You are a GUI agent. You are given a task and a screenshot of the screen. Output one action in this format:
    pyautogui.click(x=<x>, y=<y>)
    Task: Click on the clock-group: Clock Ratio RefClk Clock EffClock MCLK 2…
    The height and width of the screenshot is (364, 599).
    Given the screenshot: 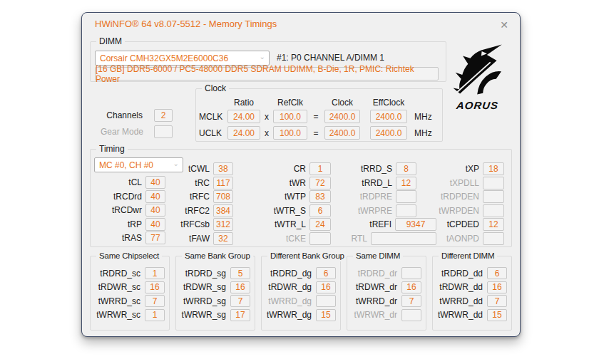 What is the action you would take?
    pyautogui.click(x=319, y=115)
    